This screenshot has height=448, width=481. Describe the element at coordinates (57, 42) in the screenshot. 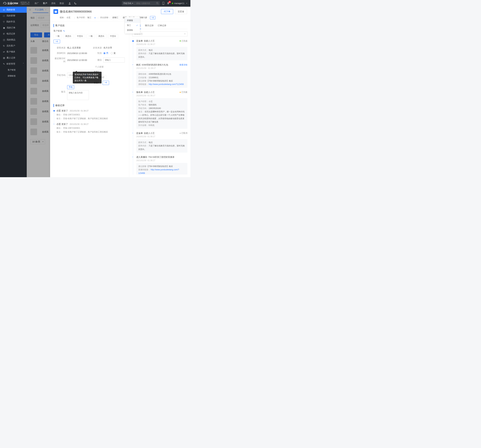

I see `more-tags: +4` at that location.